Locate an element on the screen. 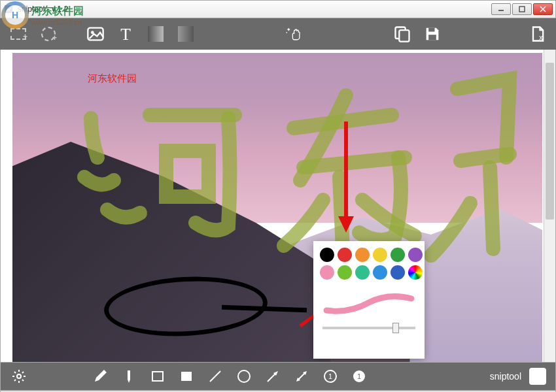 The width and height of the screenshot is (556, 392). clear-page-icon: x is located at coordinates (538, 34).